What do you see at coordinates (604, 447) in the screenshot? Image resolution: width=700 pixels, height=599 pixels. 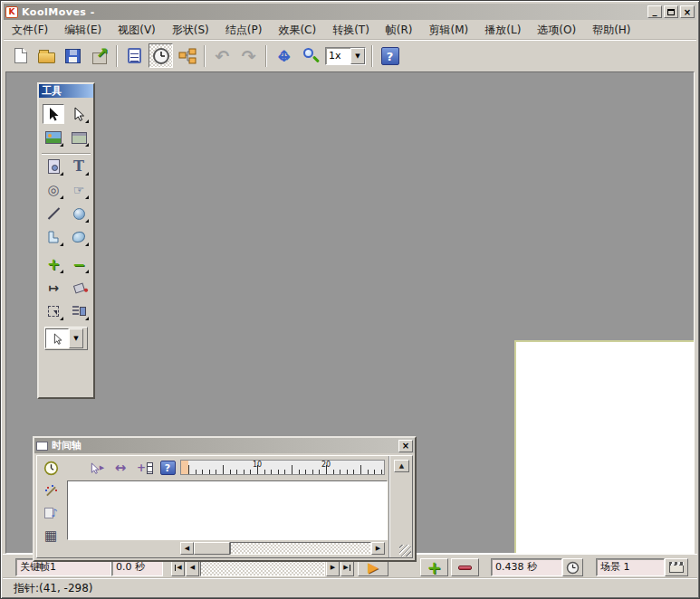 I see `document-canvas` at bounding box center [604, 447].